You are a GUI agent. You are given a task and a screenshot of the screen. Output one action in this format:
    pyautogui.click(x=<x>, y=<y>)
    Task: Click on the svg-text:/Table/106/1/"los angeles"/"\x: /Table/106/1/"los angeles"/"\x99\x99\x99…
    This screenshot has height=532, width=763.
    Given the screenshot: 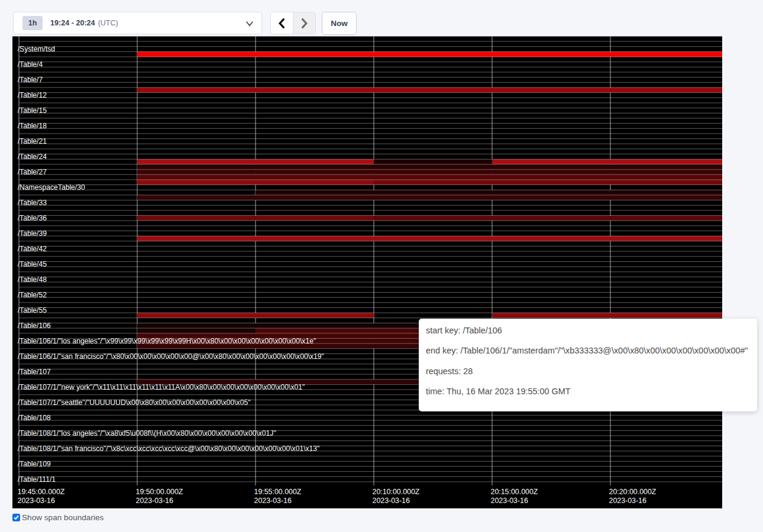 What is the action you would take?
    pyautogui.click(x=167, y=341)
    